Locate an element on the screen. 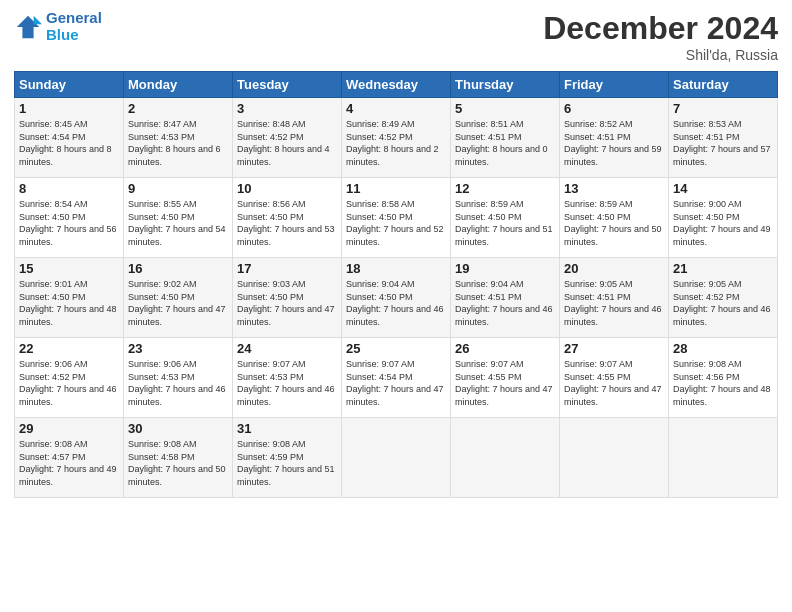 This screenshot has height=612, width=792. cell-info: Sunrise: 8:49 AMSunset: 4:52 PMDaylight:… is located at coordinates (396, 143).